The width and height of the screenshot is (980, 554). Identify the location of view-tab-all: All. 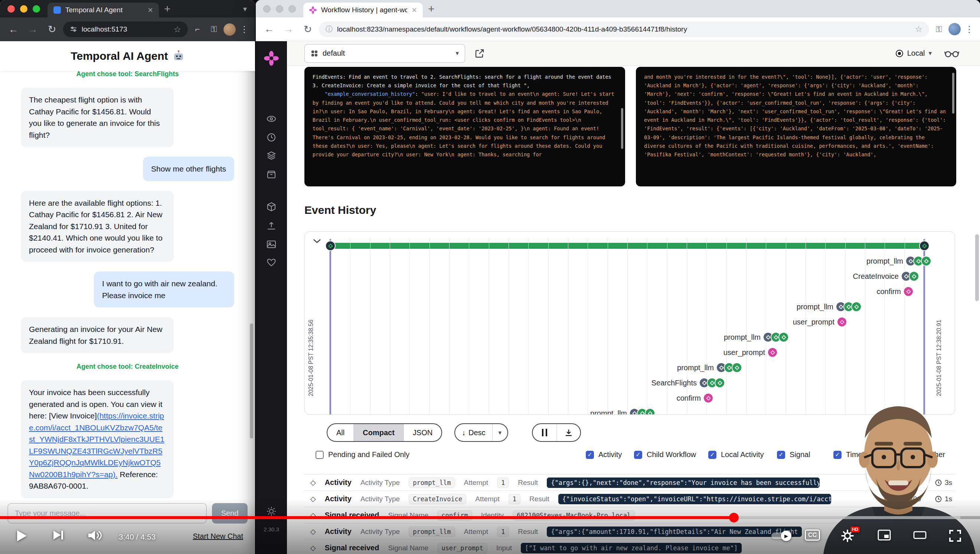
(340, 432).